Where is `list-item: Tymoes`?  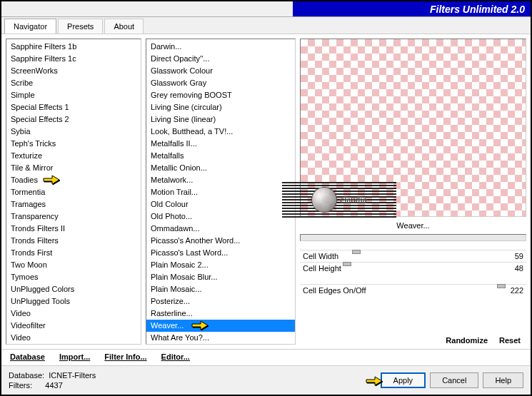 list-item: Tymoes is located at coordinates (74, 277).